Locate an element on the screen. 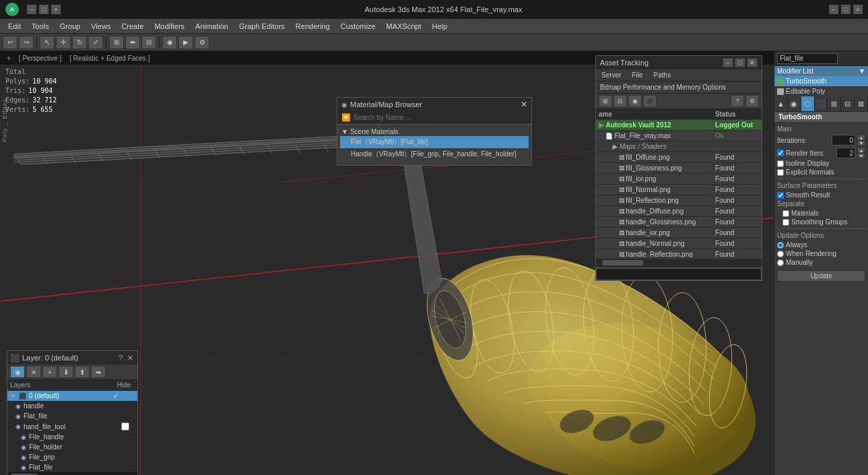 The height and width of the screenshot is (475, 868). restore-btn: □ is located at coordinates (44, 9).